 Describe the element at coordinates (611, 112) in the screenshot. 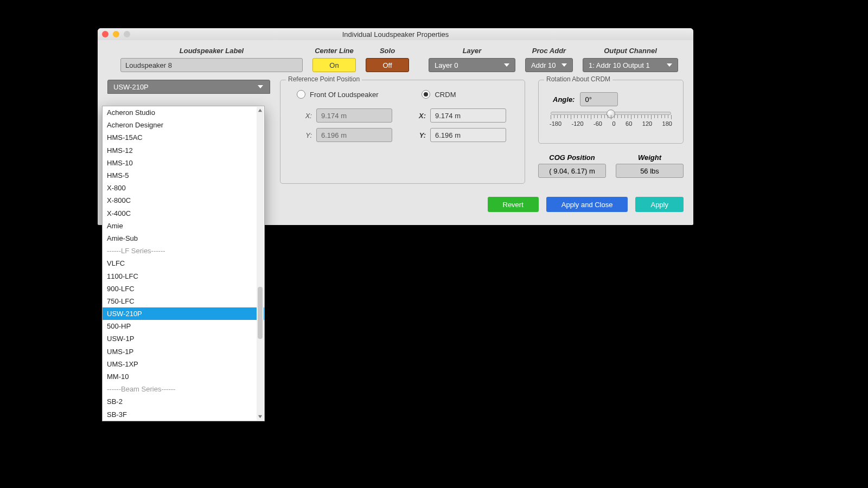

I see `rotation-fieldset: Rotation About CRDM Angle: -180-120-6006…` at that location.